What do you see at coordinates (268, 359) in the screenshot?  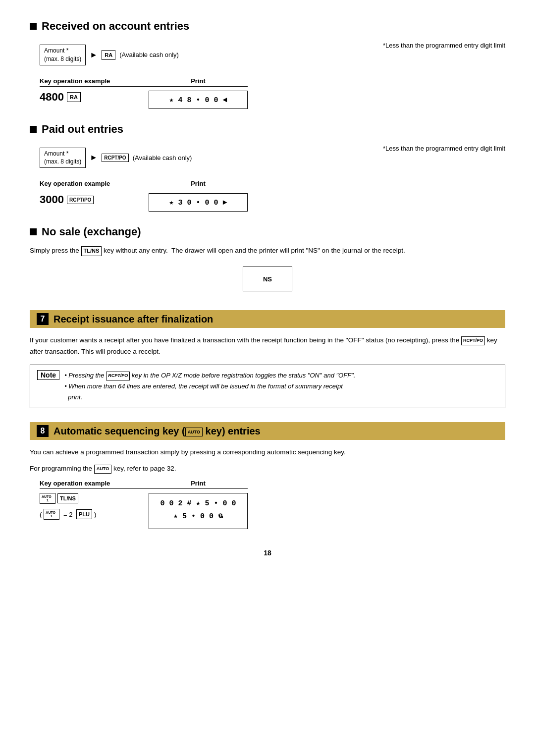 I see `receipt-issuance-section: 7 Receipt issuance after finalization If…` at bounding box center [268, 359].